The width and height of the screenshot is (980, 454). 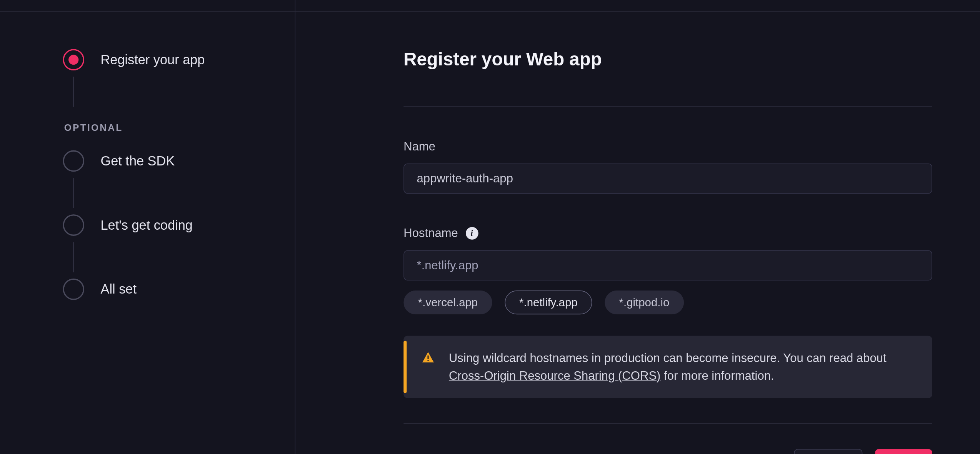 What do you see at coordinates (138, 161) in the screenshot?
I see `step-label: Get the SDK` at bounding box center [138, 161].